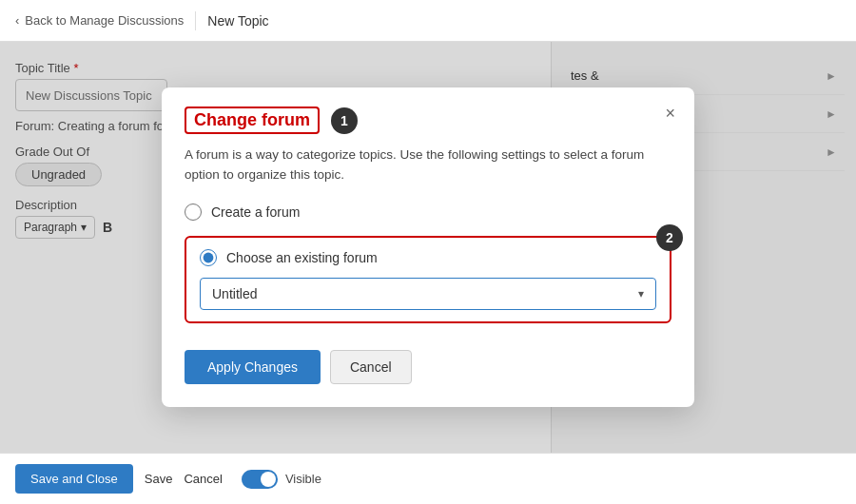 This screenshot has width=856, height=504. I want to click on step-1-badge: 1, so click(344, 121).